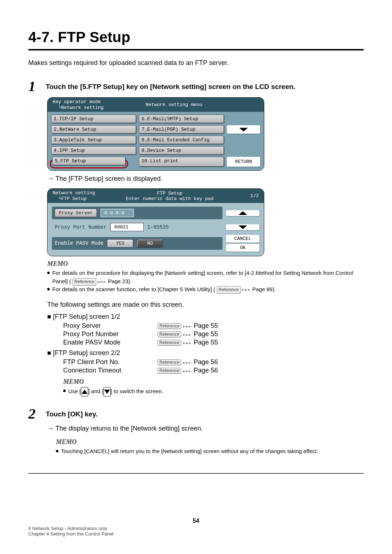  Describe the element at coordinates (76, 213) in the screenshot. I see `proxy-server-label: Proxy Server` at that location.